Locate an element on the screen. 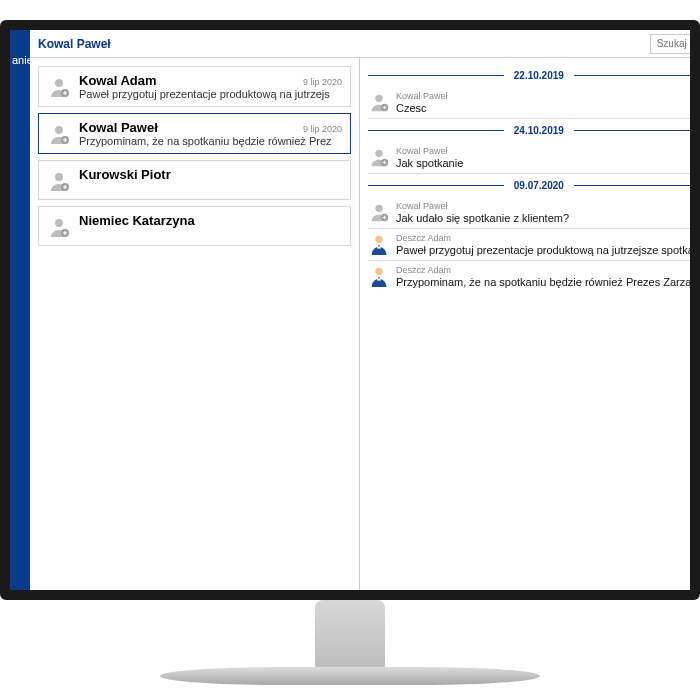 The image size is (700, 700). message-text: Czesc is located at coordinates (548, 108).